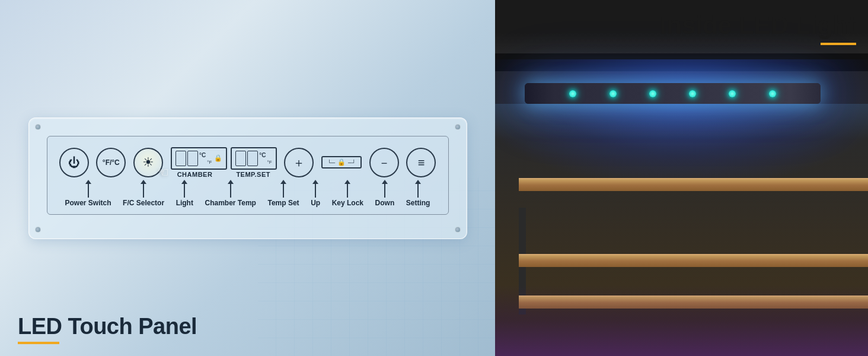  I want to click on bottom-title: LED Touch Panel, so click(107, 329).